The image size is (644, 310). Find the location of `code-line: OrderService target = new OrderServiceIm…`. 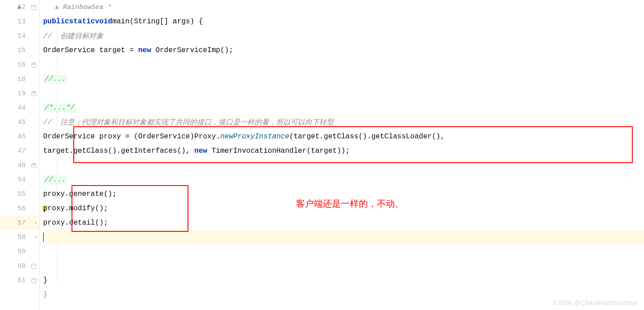

code-line: OrderService target = new OrderServiceIm… is located at coordinates (344, 50).